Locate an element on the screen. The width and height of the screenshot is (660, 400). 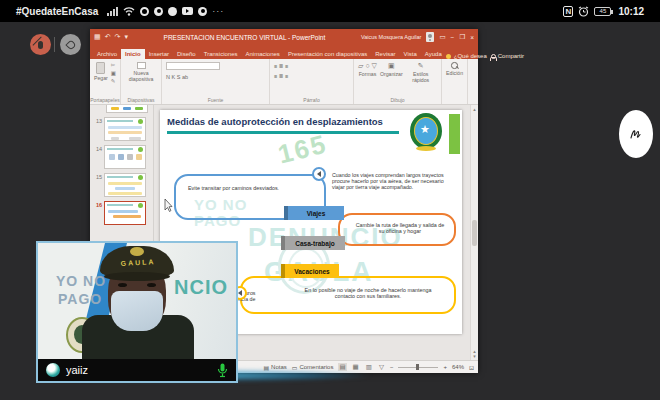
vertical-scrollbar: ▴ ▴▾ is located at coordinates (474, 232).